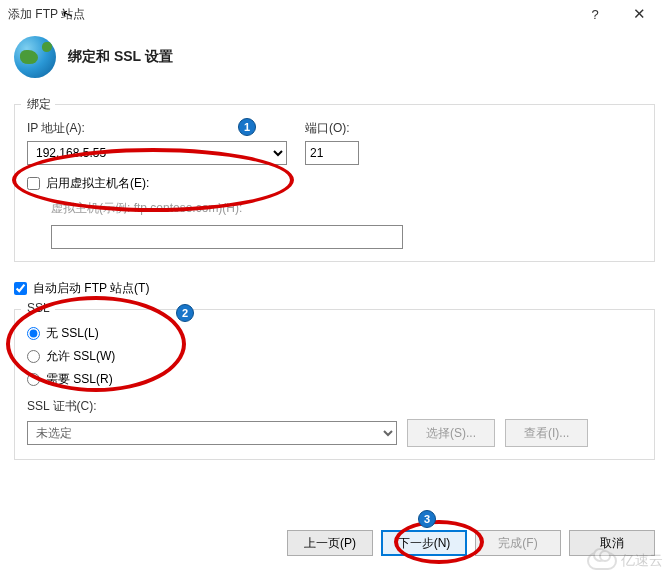  I want to click on dialog-header: 绑定和 SSL 设置, so click(334, 60).